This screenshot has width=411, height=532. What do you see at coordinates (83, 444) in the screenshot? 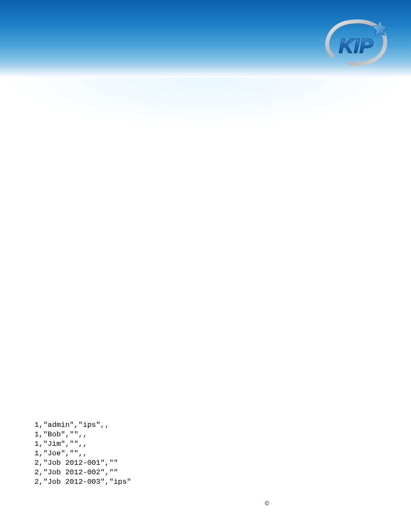
I see `data-line: 1,"Jim","",,` at bounding box center [83, 444].